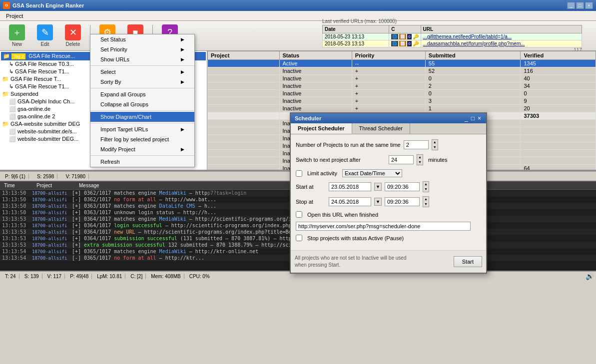  I want to click on ctx-expand-all: Expand all Groups, so click(142, 94).